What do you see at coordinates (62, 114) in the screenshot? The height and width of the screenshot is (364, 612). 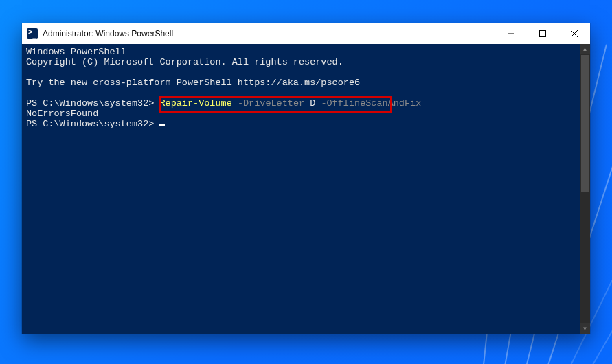 I see `result-line: NoErrorsFound` at bounding box center [62, 114].